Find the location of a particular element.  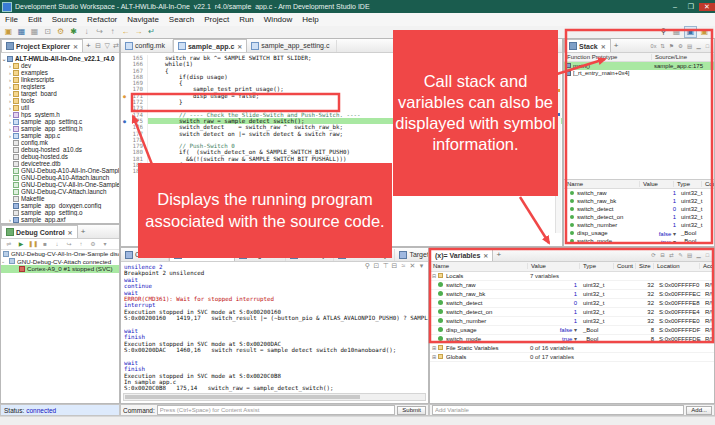

switch_raw_bk: switch_raw_bk 1 uint32_t is located at coordinates (639, 201).